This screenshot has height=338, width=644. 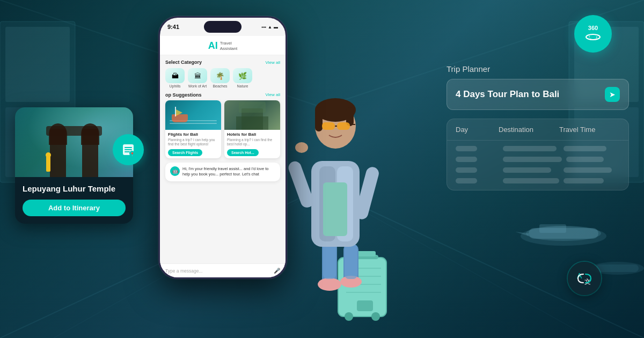 What do you see at coordinates (252, 123) in the screenshot?
I see `hotel-base` at bounding box center [252, 123].